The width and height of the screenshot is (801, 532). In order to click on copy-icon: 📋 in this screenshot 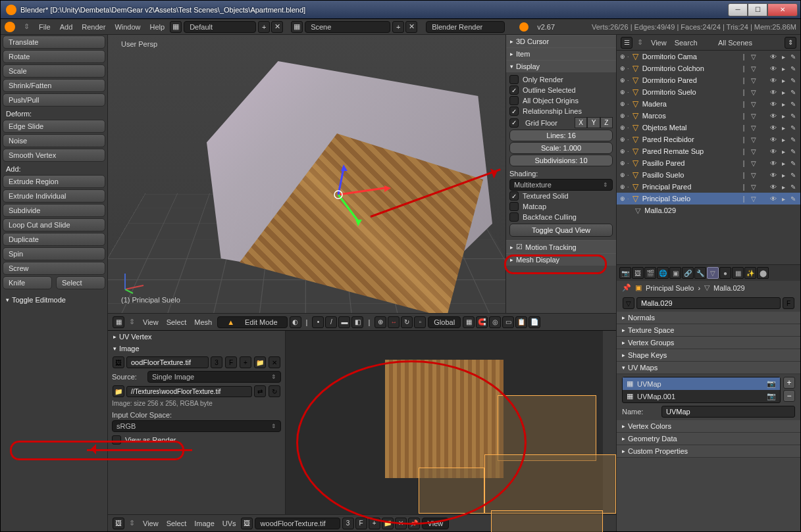, I will do `click(521, 322)`.